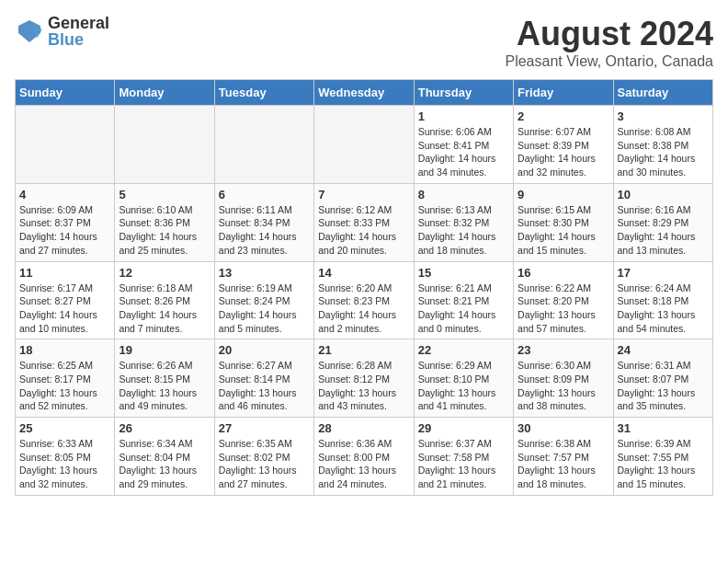 The width and height of the screenshot is (728, 563). I want to click on day-info: Sunrise: 6:07 AM Sunset: 8:39 PM Dayligh…, so click(563, 153).